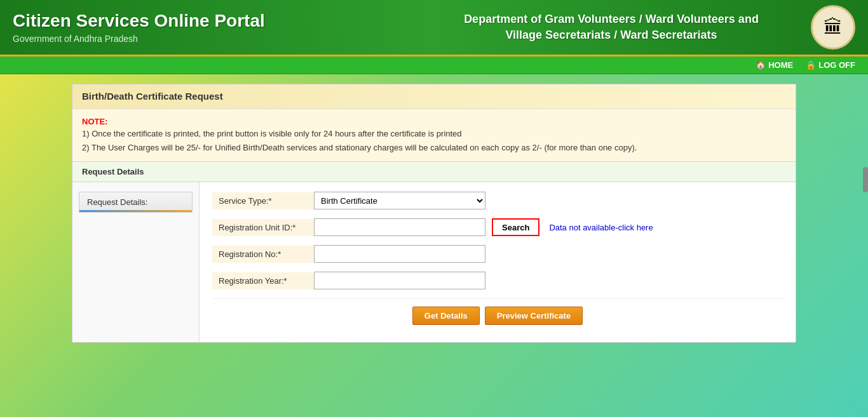 The width and height of the screenshot is (868, 417). I want to click on reg-year-label: Registration Year:*, so click(263, 281).